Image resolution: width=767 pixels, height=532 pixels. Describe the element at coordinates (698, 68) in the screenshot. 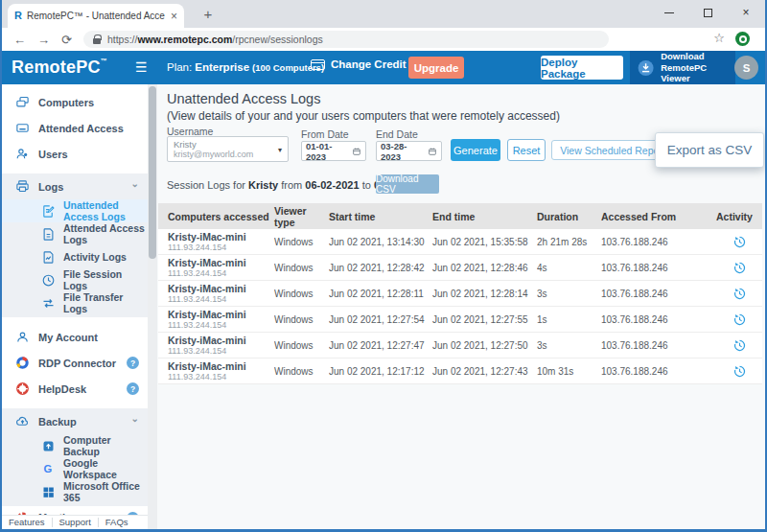

I see `download-viewer-label: DownloadRemotePC Viewer` at that location.